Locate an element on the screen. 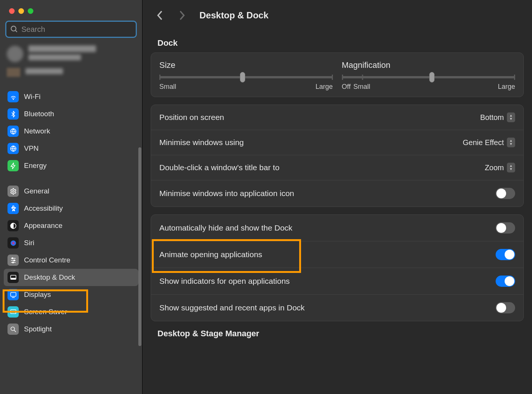  sidebar-item-label: Bluetooth is located at coordinates (39, 114).